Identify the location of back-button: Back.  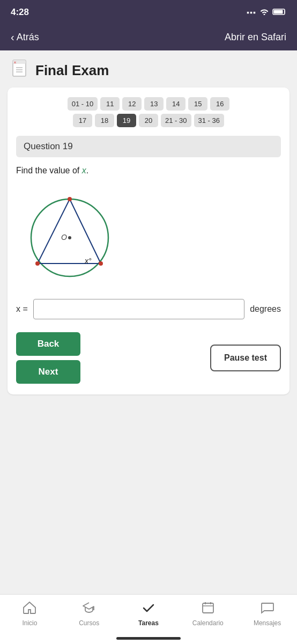
(48, 344).